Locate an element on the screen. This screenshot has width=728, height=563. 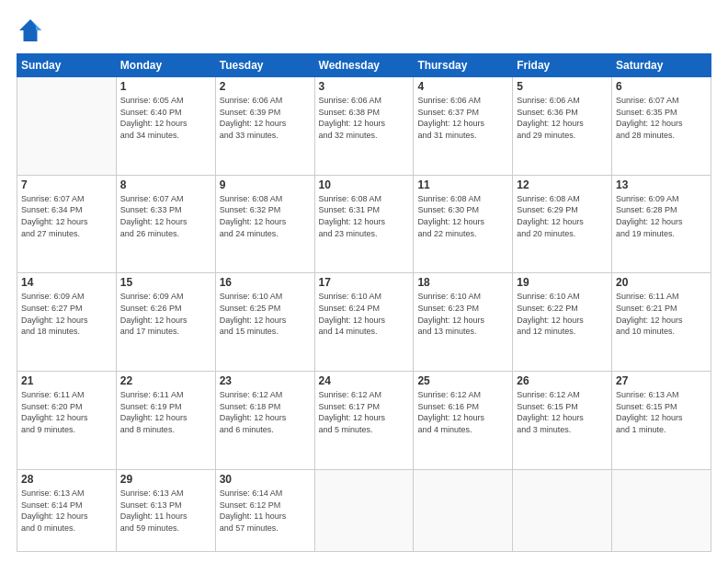
day-info: Sunrise: 6:14 AMSunset: 6:12 PMDaylight:… is located at coordinates (265, 511).